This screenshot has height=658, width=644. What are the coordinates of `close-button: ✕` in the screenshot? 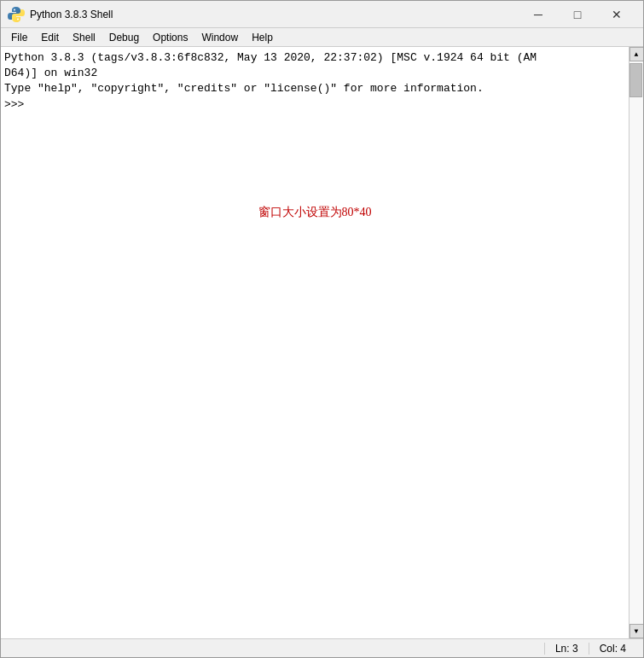 It's located at (617, 15).